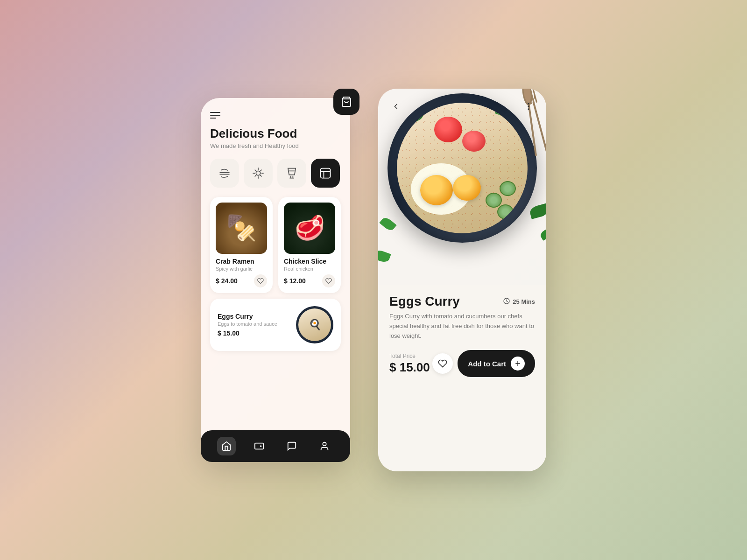 The height and width of the screenshot is (560, 747). I want to click on left-phone: Delicious Food We made fresh and Healthy…, so click(275, 280).